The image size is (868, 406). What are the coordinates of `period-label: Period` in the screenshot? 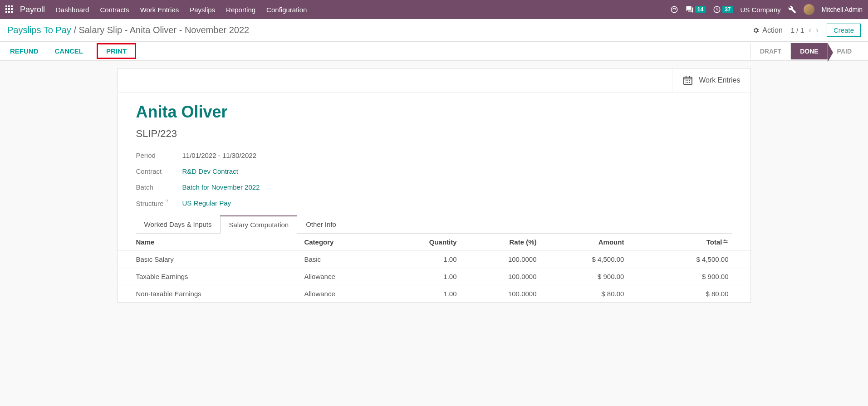 It's located at (159, 155).